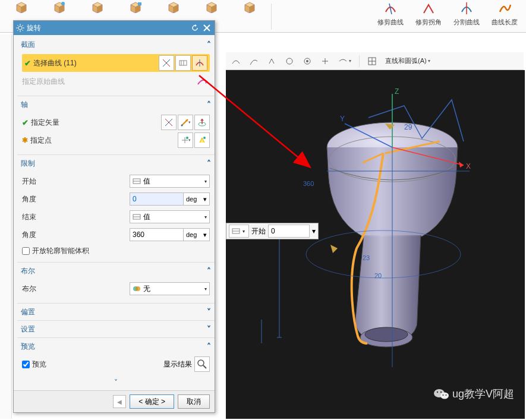 This screenshot has width=526, height=420. I want to click on wechat-icon, so click(442, 394).